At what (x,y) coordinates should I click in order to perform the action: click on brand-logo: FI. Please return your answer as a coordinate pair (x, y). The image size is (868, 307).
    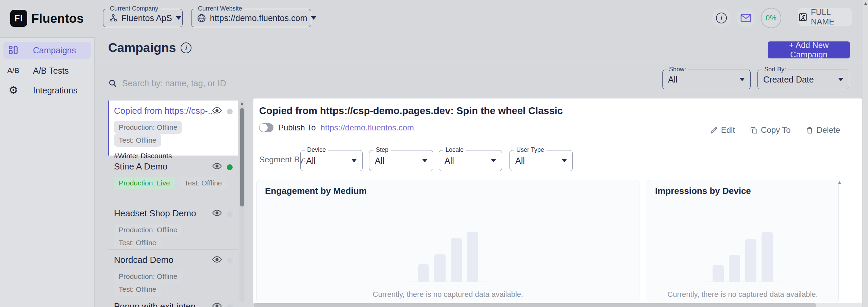
    Looking at the image, I should click on (19, 18).